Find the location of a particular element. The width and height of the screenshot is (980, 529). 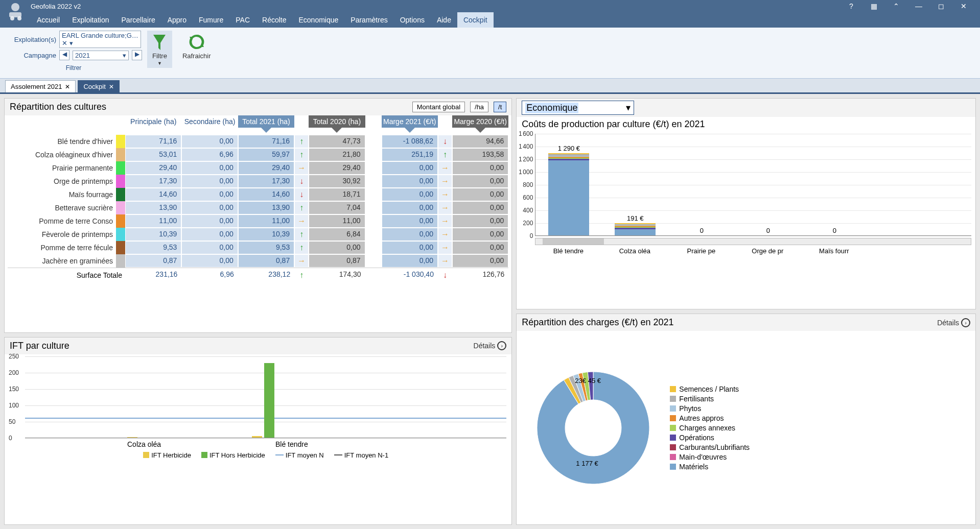

legend-item: Semences / Plants is located at coordinates (710, 389).